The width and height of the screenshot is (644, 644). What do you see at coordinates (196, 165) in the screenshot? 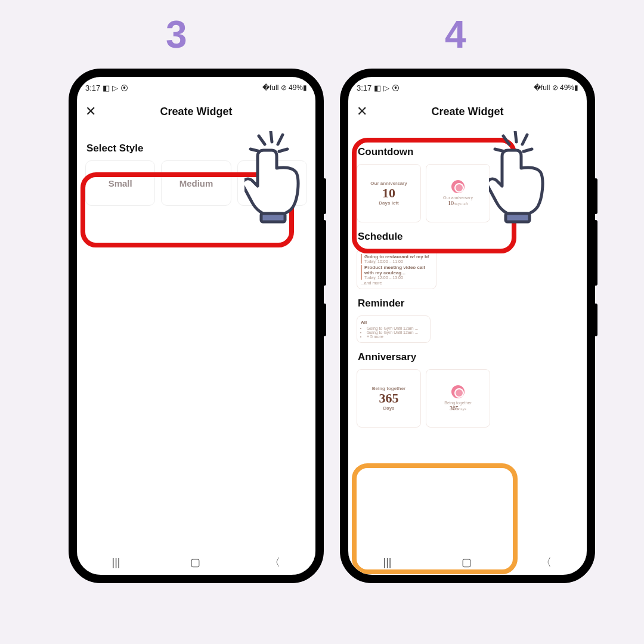
I see `screen-content: Select Style Small Medium Large` at bounding box center [196, 165].